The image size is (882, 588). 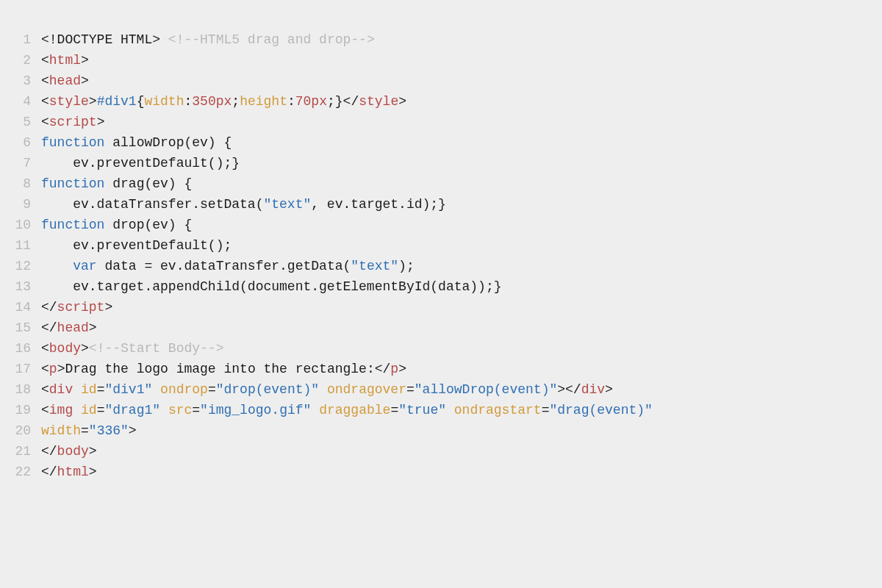 I want to click on code-content: </html>, so click(x=462, y=472).